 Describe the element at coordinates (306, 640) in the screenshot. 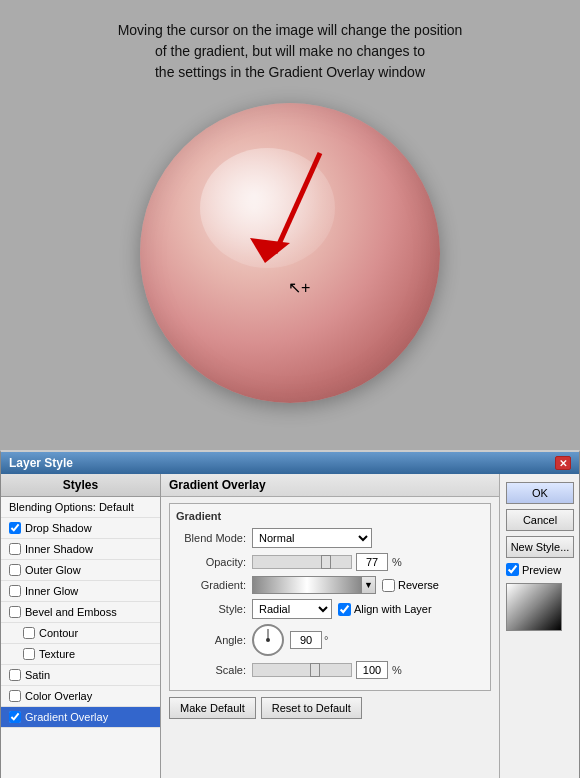

I see `angle-value-input` at that location.